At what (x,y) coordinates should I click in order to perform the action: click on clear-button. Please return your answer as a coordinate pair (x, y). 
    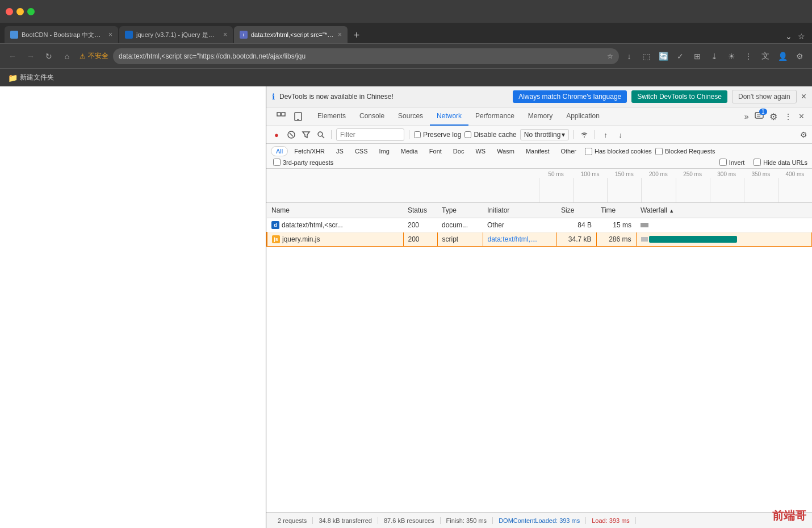
    Looking at the image, I should click on (291, 135).